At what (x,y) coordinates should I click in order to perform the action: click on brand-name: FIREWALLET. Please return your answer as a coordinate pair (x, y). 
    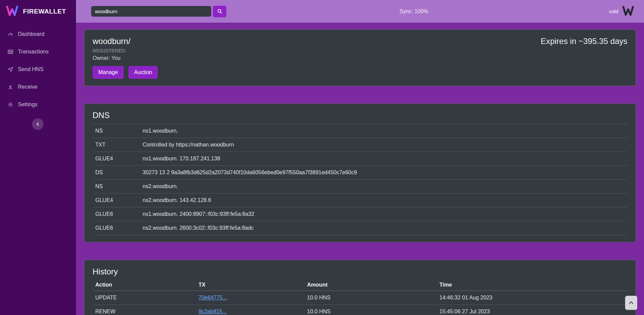
    Looking at the image, I should click on (45, 12).